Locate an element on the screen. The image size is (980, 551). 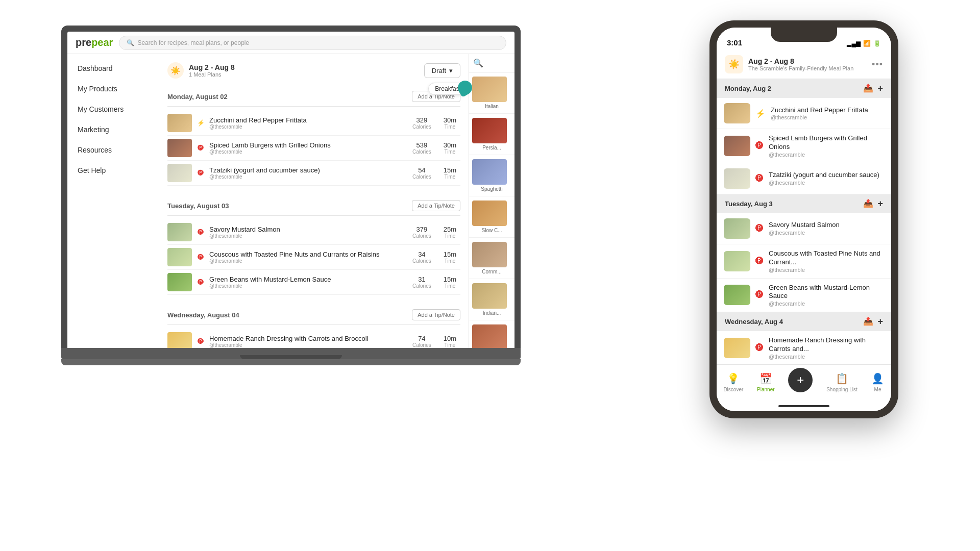
shopping-icon: 📋 is located at coordinates (842, 379).